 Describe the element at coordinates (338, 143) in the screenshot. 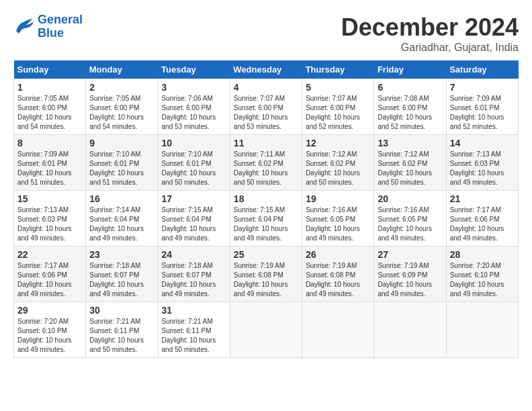

I see `day-number: 12` at that location.